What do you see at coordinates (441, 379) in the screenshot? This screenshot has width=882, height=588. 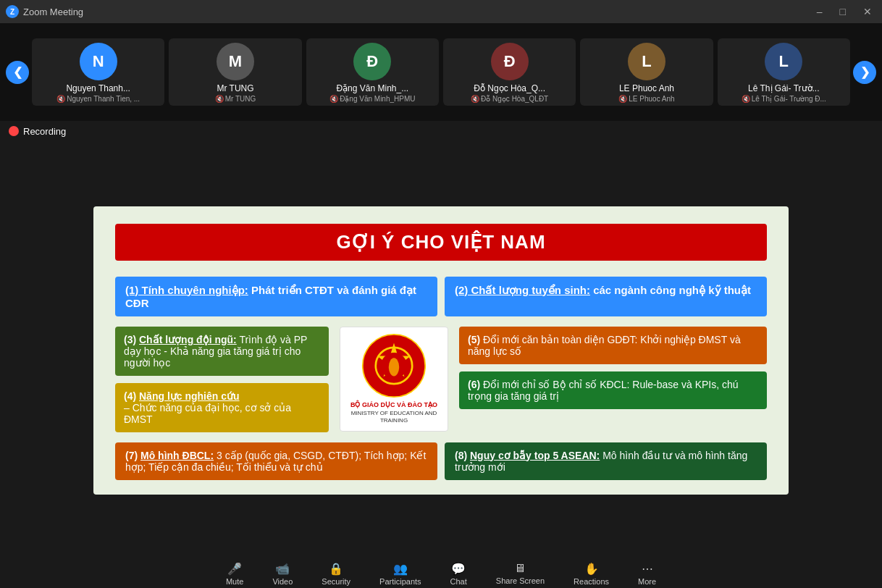 I see `slide-middle-row: (3) Chất lượng đội ngũ: Trình độ và PP d…` at bounding box center [441, 379].